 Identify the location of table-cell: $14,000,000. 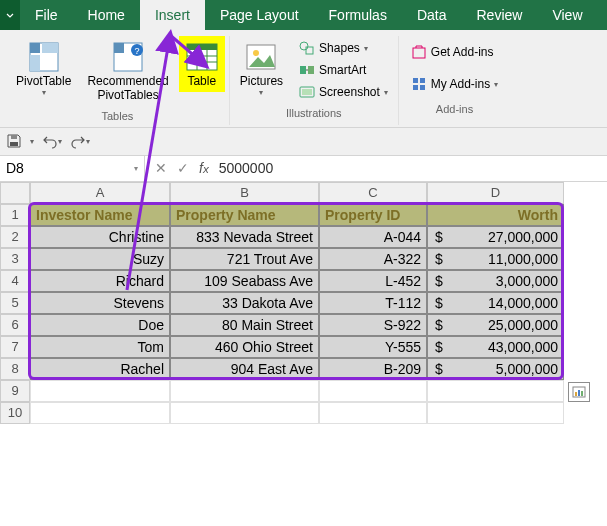
(496, 303).